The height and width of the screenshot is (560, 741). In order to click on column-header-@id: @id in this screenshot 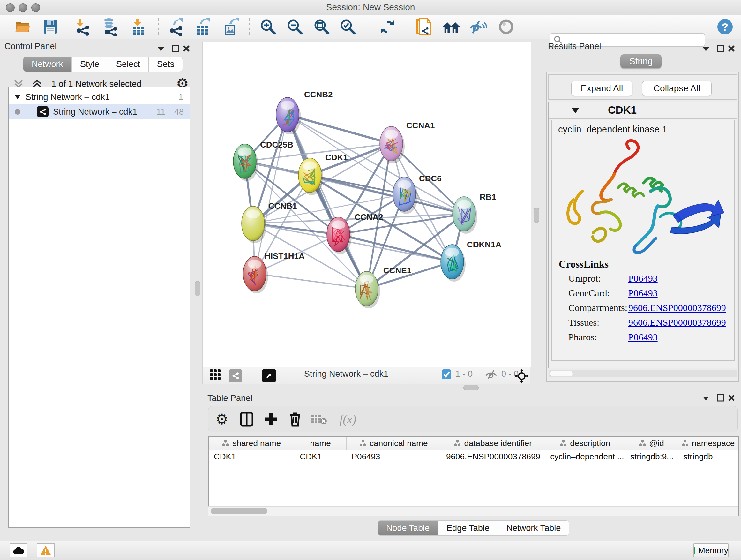, I will do `click(652, 443)`.